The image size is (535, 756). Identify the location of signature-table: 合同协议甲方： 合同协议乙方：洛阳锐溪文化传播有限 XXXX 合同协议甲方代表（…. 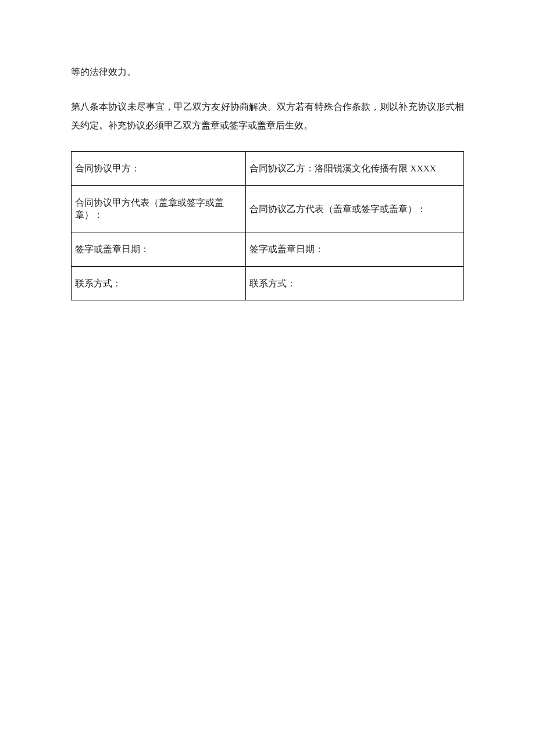
(268, 225).